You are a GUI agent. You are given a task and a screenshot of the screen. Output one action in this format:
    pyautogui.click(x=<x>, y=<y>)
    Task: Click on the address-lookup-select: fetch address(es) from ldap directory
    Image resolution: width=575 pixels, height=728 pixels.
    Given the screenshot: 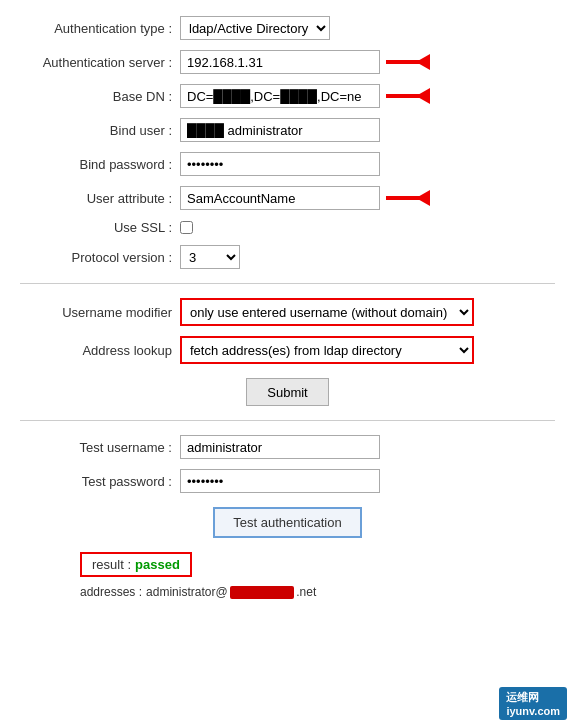 What is the action you would take?
    pyautogui.click(x=327, y=350)
    